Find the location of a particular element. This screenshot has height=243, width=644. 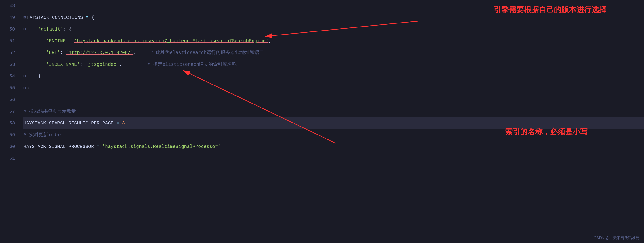

code-line-58: HAYSTACK_SEARCH_RESULTS_PER_PAGE = 3 is located at coordinates (334, 124).